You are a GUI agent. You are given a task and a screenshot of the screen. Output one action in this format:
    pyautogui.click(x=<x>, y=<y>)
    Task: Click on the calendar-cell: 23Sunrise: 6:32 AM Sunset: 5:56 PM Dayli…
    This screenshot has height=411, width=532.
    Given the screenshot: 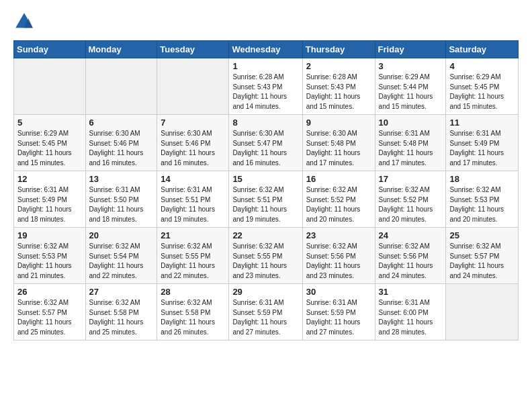 What is the action you would take?
    pyautogui.click(x=339, y=256)
    